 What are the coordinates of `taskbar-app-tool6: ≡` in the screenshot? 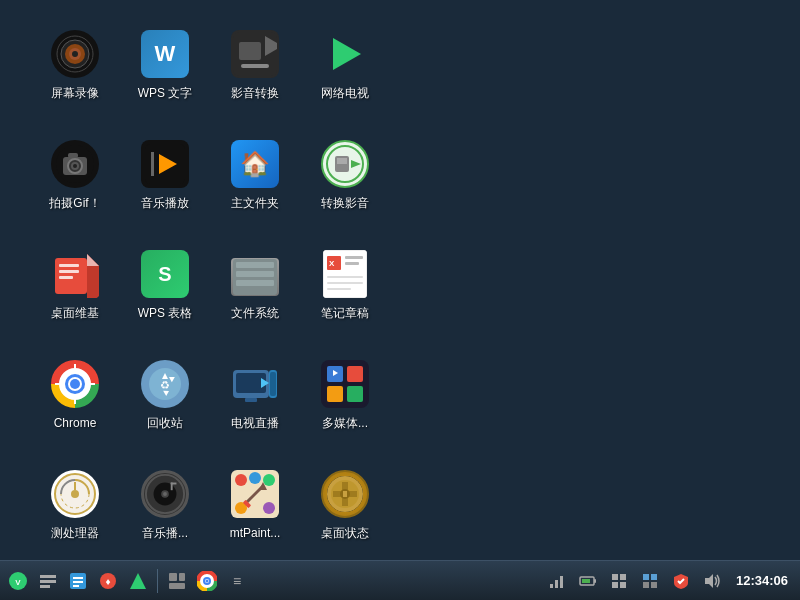 It's located at (237, 581).